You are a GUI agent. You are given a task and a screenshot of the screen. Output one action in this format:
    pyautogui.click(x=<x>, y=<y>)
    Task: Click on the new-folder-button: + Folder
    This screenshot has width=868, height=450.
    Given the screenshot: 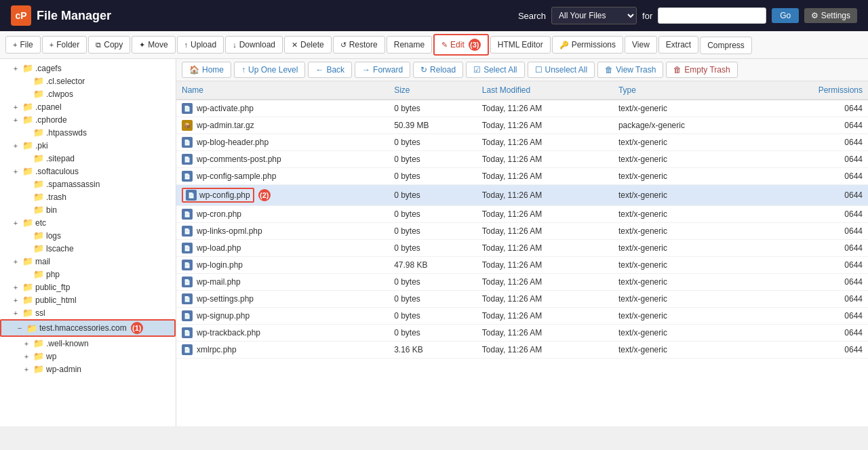 What is the action you would take?
    pyautogui.click(x=64, y=45)
    